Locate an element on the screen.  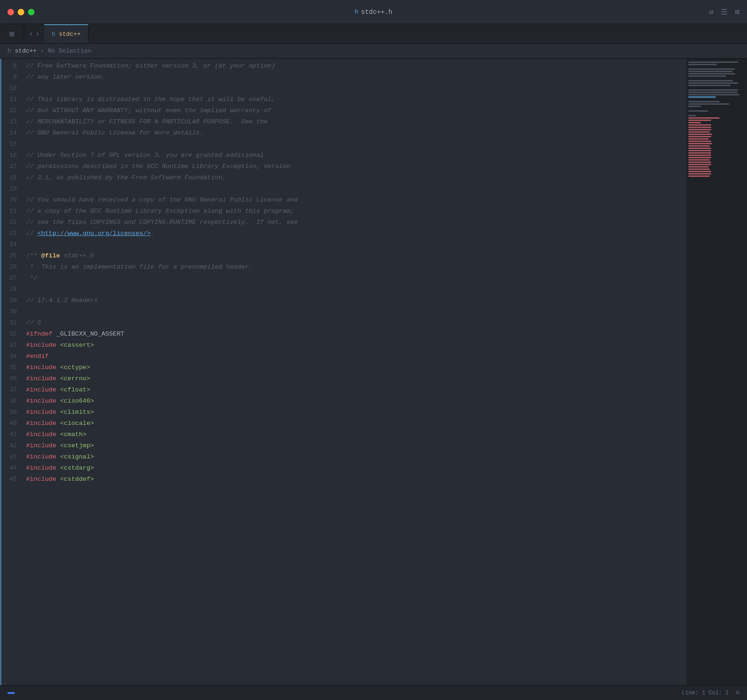
line-content: #include <ciso646> is located at coordinates (59, 401).